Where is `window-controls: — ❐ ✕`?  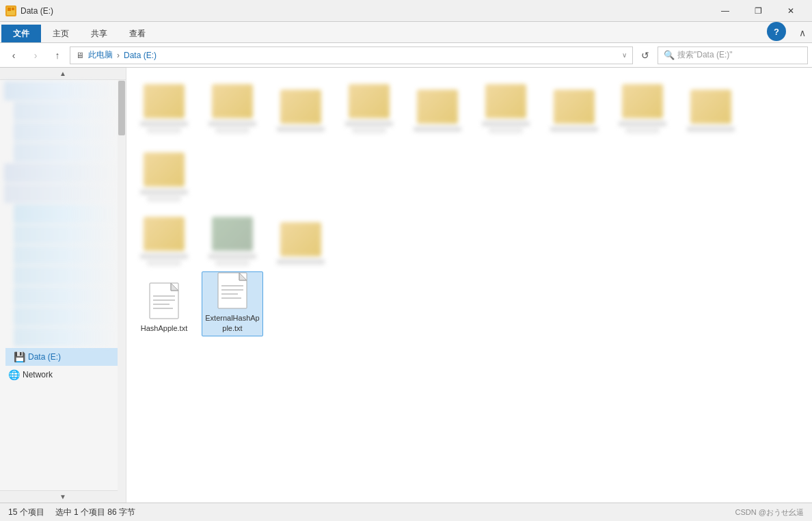 window-controls: — ❐ ✕ is located at coordinates (758, 11).